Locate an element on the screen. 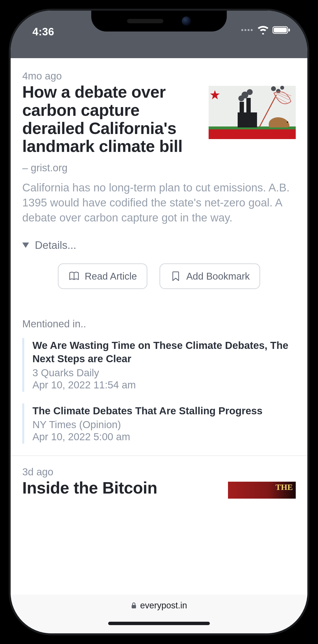 The height and width of the screenshot is (644, 318). url-domain: everypost.in is located at coordinates (164, 606).